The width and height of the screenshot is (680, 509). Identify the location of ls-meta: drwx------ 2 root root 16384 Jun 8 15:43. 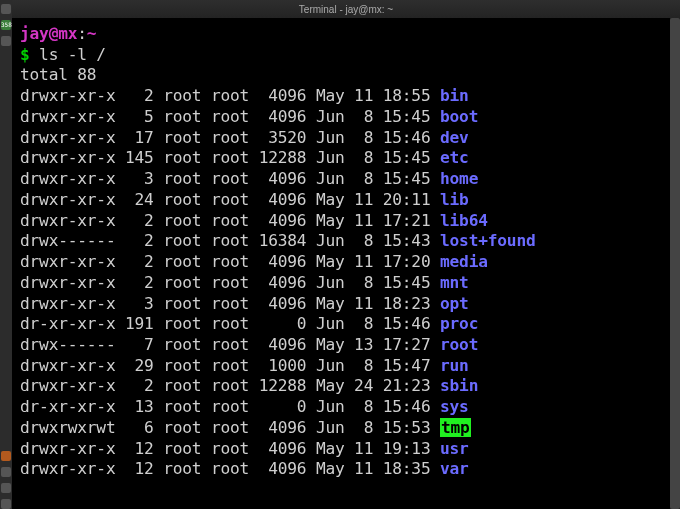
(230, 240).